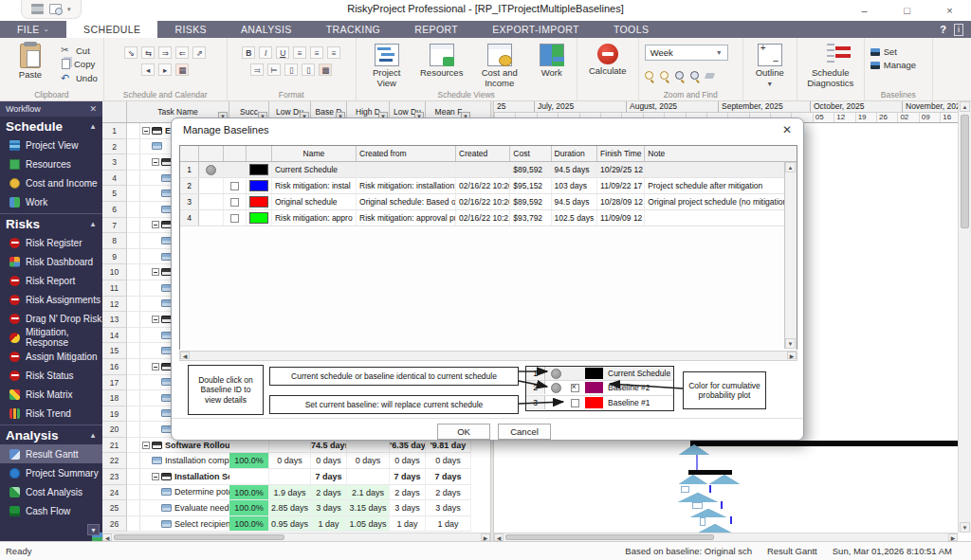 Image resolution: width=971 pixels, height=560 pixels. Describe the element at coordinates (950, 10) in the screenshot. I see `close-button: ×` at that location.